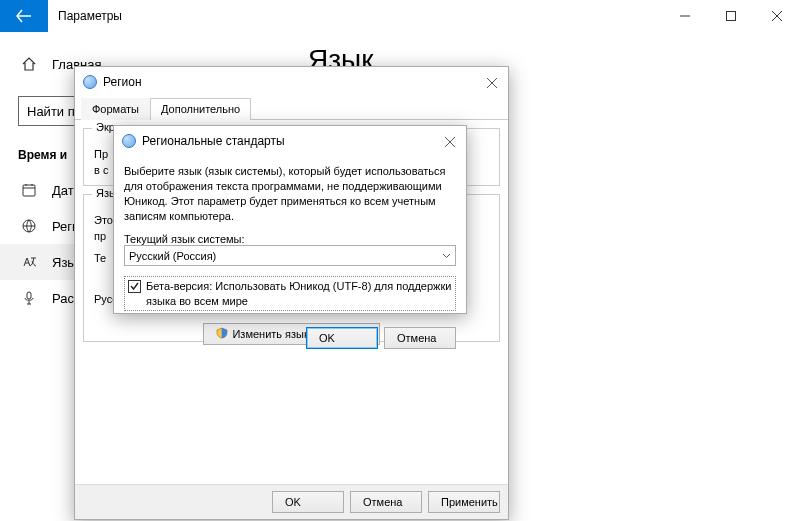  I want to click on tab-formats: Форматы, so click(116, 109).